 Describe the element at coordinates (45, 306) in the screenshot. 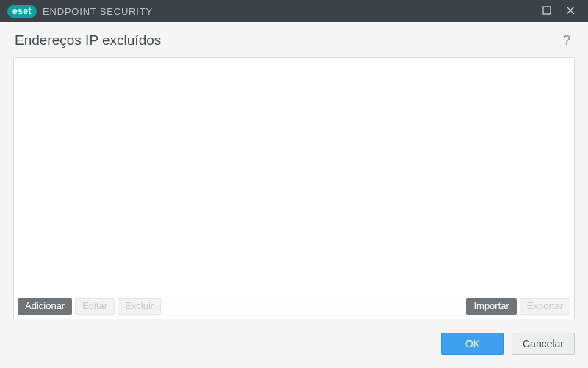

I see `add-button: Adicionar` at that location.